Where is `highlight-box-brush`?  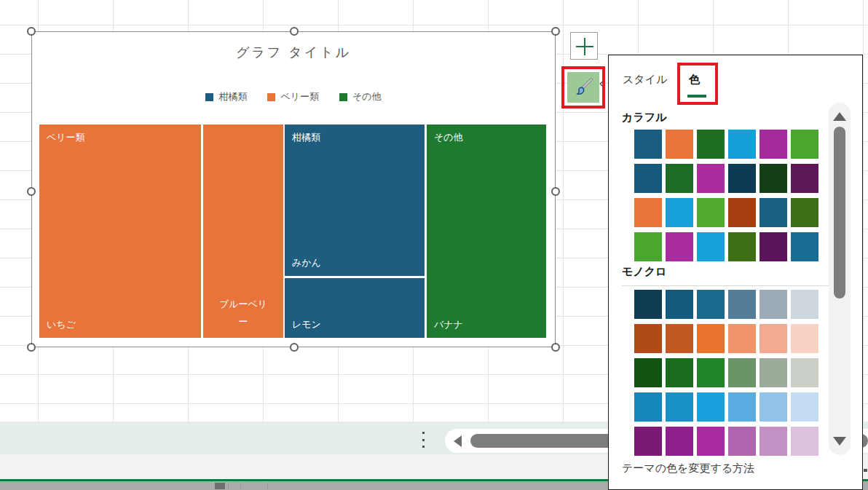 highlight-box-brush is located at coordinates (583, 87).